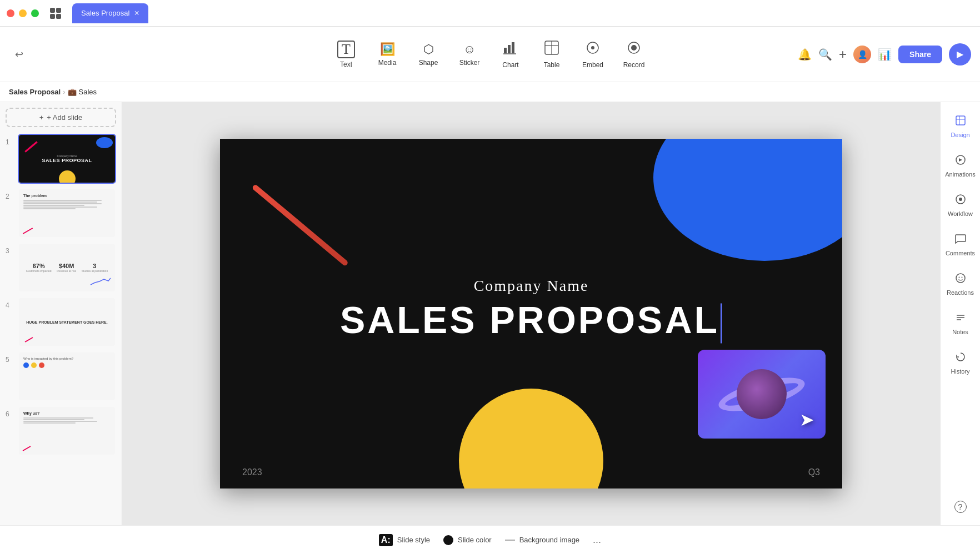  What do you see at coordinates (413, 540) in the screenshot?
I see `slide-style-label: Slide style` at bounding box center [413, 540].